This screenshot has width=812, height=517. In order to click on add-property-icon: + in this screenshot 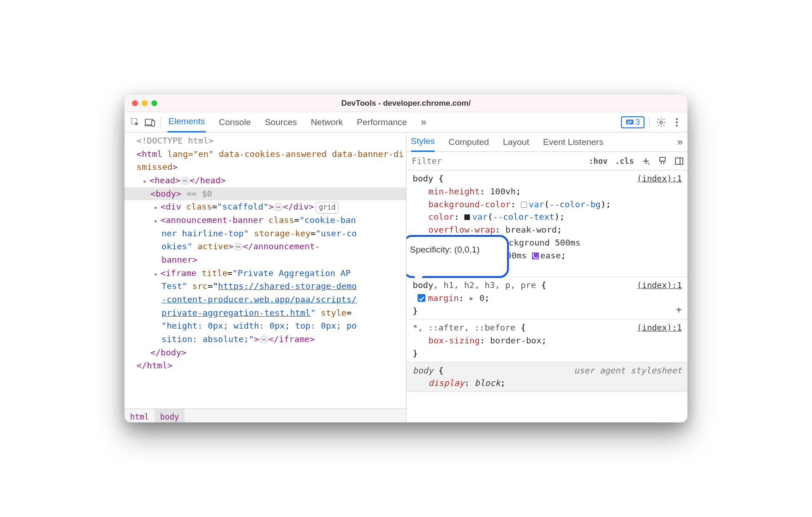, I will do `click(679, 309)`.